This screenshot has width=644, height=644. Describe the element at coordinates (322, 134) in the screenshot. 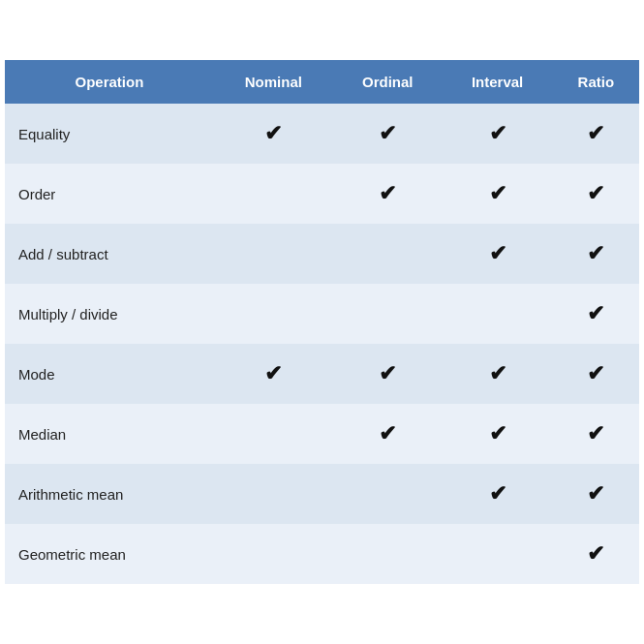

I see `table-row: Equality✔✔✔✔` at that location.